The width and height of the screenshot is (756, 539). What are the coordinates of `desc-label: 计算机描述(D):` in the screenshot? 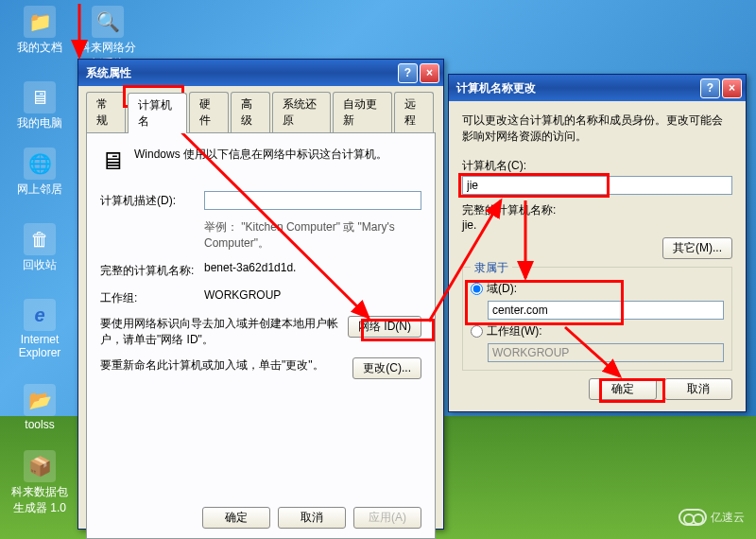 It's located at (152, 200).